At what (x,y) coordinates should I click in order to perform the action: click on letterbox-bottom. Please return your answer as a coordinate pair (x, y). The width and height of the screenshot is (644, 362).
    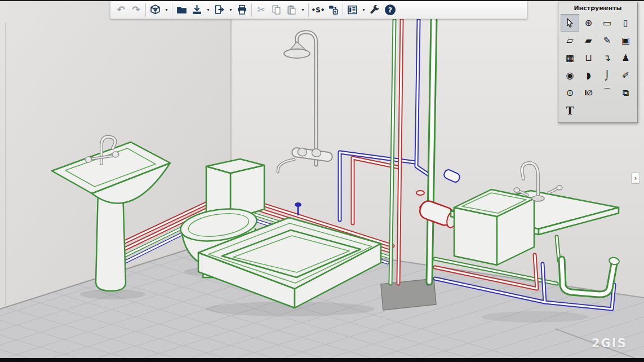
    Looking at the image, I should click on (322, 360).